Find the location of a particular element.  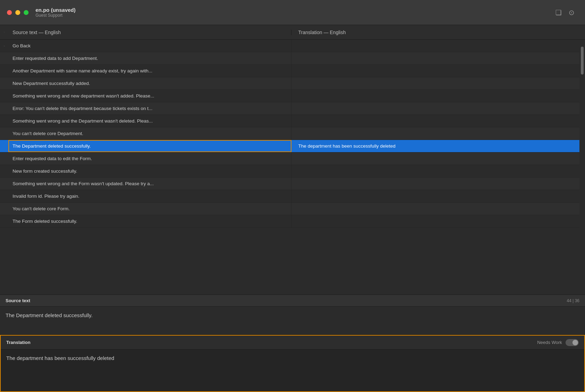

title-info: en.po (unsaved) Guest Support is located at coordinates (56, 13).